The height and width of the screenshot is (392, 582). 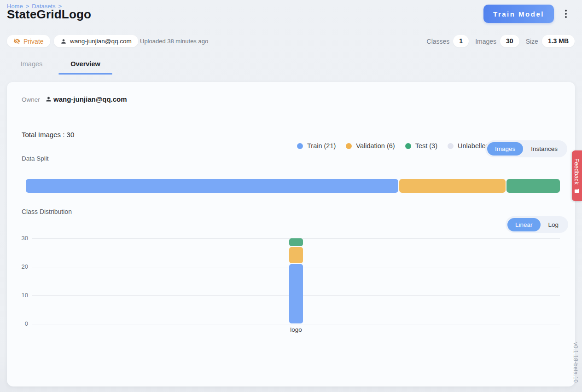 I want to click on images-instances-toggle: ImagesInstances, so click(x=526, y=149).